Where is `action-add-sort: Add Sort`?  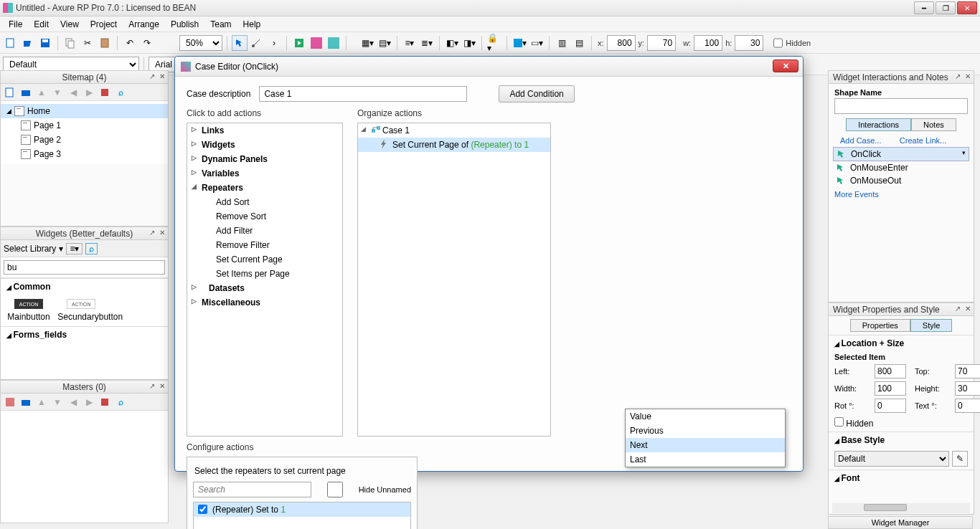 action-add-sort: Add Sort is located at coordinates (265, 202).